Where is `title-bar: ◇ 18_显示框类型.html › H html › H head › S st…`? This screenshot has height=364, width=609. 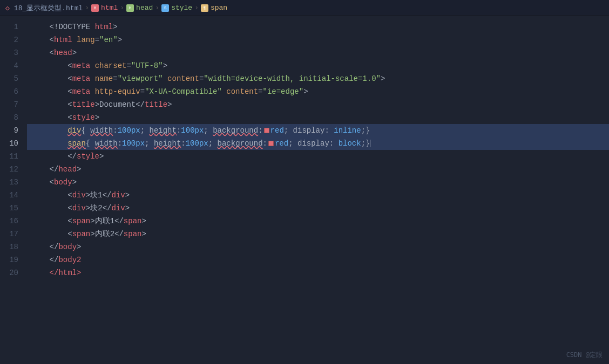 title-bar: ◇ 18_显示框类型.html › H html › H head › S st… is located at coordinates (304, 8).